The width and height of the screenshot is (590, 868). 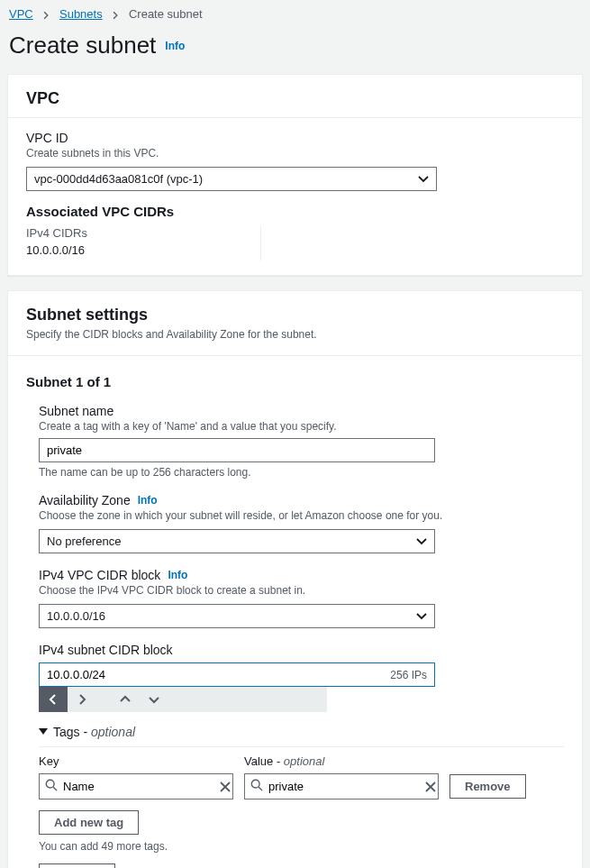 I want to click on ipv4-vpc-block-label: IPv4 VPC CIDR block, so click(x=99, y=575).